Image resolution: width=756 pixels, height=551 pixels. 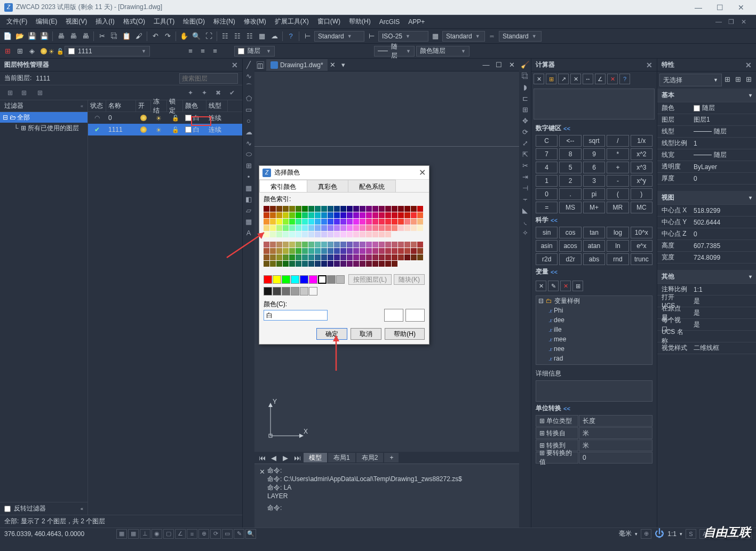 I want to click on color-combo: 随层▼, so click(x=254, y=51).